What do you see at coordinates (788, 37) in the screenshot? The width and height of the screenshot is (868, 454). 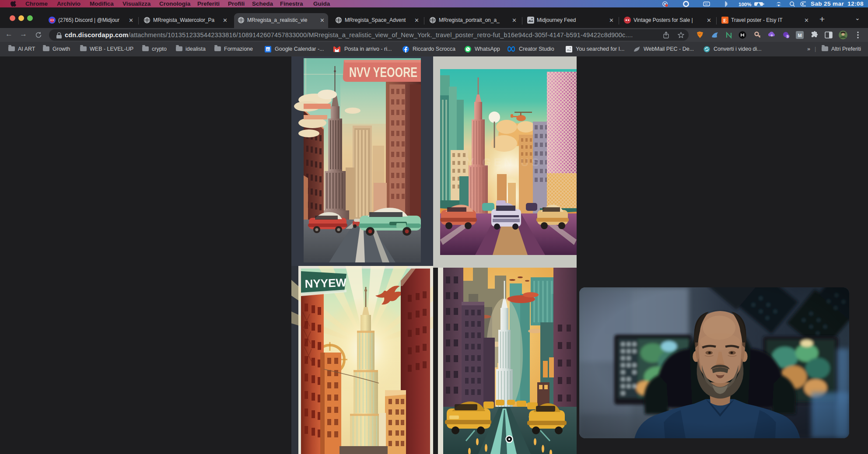 I see `svg-text: 5` at bounding box center [788, 37].